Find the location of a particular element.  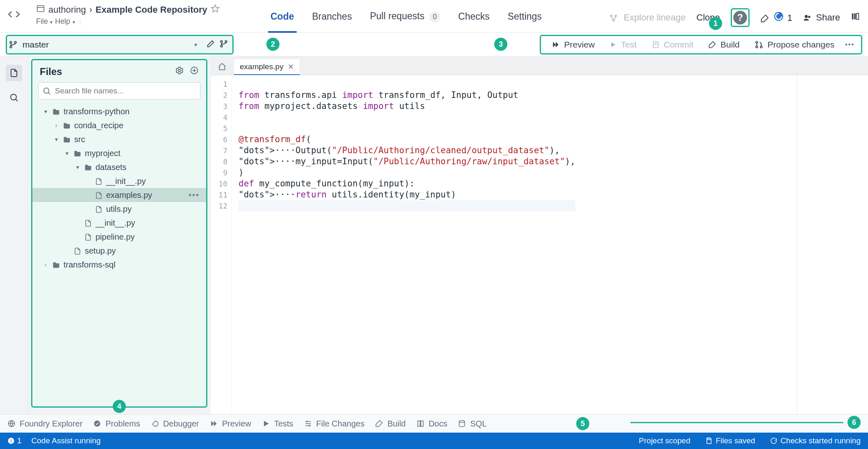

problems-tab: Problems is located at coordinates (116, 424).